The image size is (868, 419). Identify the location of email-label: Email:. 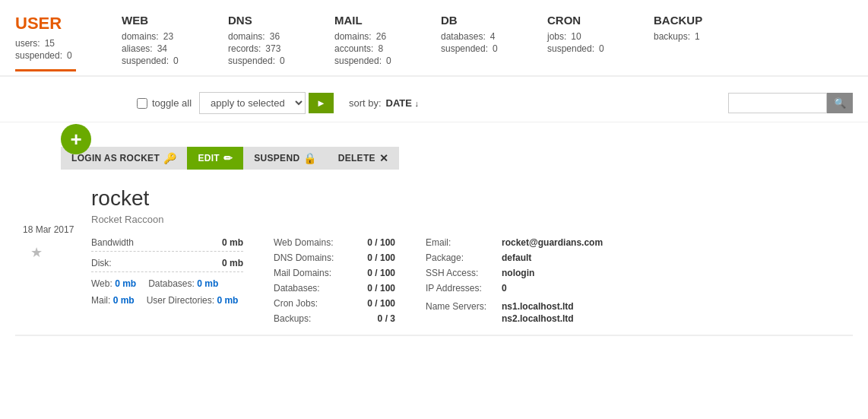
(460, 243).